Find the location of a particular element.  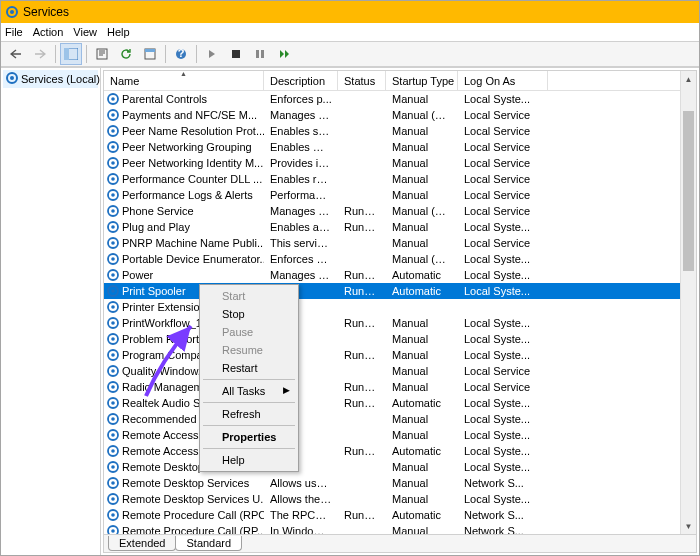

col-logon: Log On As is located at coordinates (503, 80).